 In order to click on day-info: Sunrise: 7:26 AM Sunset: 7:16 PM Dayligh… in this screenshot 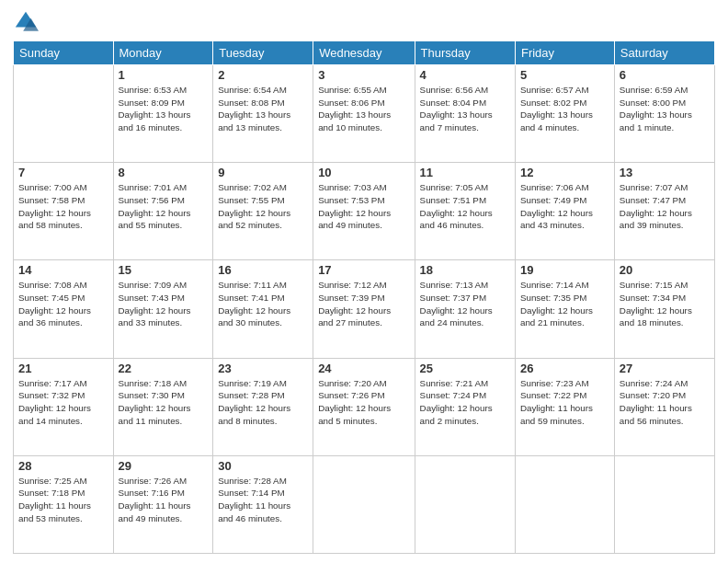, I will do `click(164, 500)`.